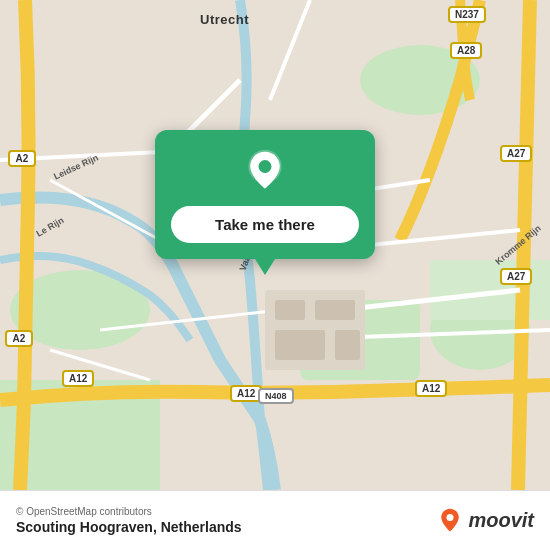 The image size is (550, 550). Describe the element at coordinates (224, 20) in the screenshot. I see `city-label: Utrecht` at that location.